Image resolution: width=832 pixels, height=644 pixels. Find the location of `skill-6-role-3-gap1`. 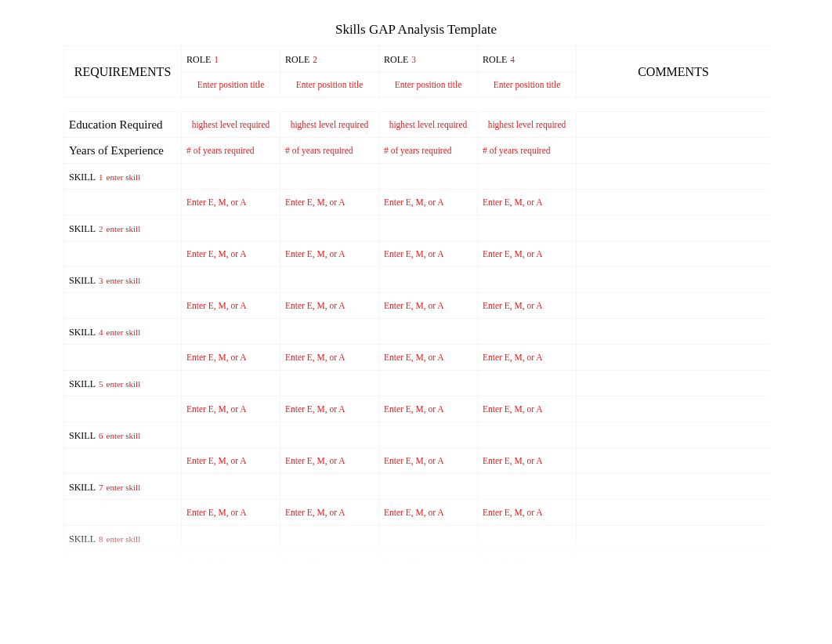

skill-6-role-3-gap1 is located at coordinates (429, 436).